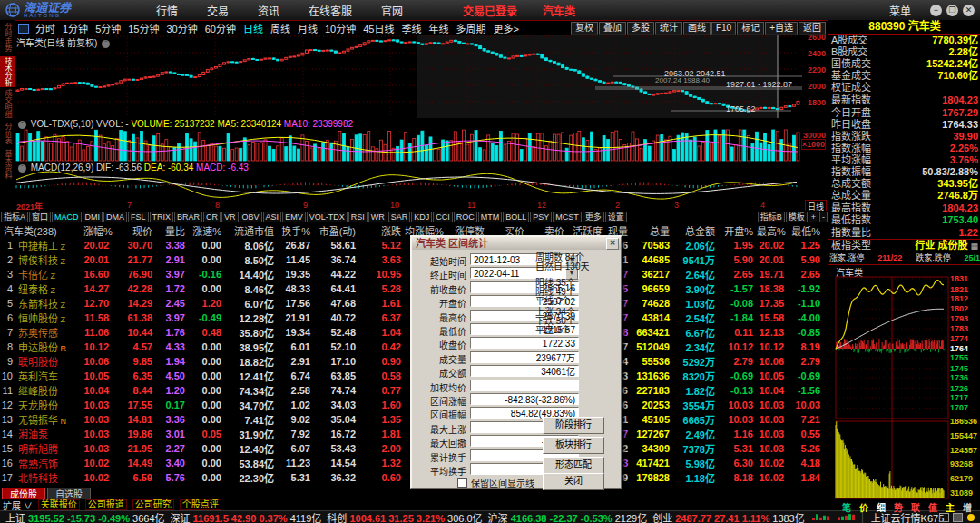  I want to click on macd-panel: ˇ MACD(12,26,9) DIF: -63.56 DEA: -60.34 …, so click(409, 182).